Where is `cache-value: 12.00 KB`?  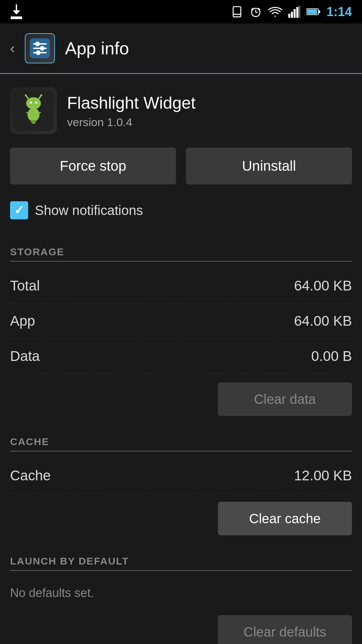
cache-value: 12.00 KB is located at coordinates (323, 476).